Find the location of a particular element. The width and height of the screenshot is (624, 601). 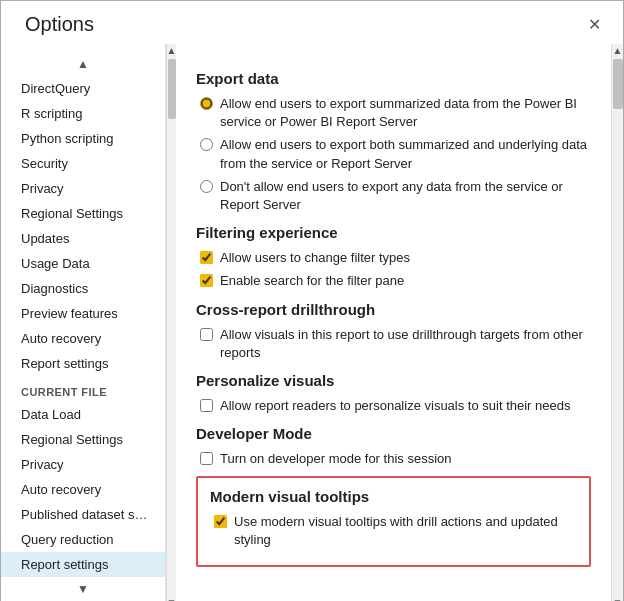

option-row-developer-mode-0: Turn on developer mode for this session is located at coordinates (394, 459).